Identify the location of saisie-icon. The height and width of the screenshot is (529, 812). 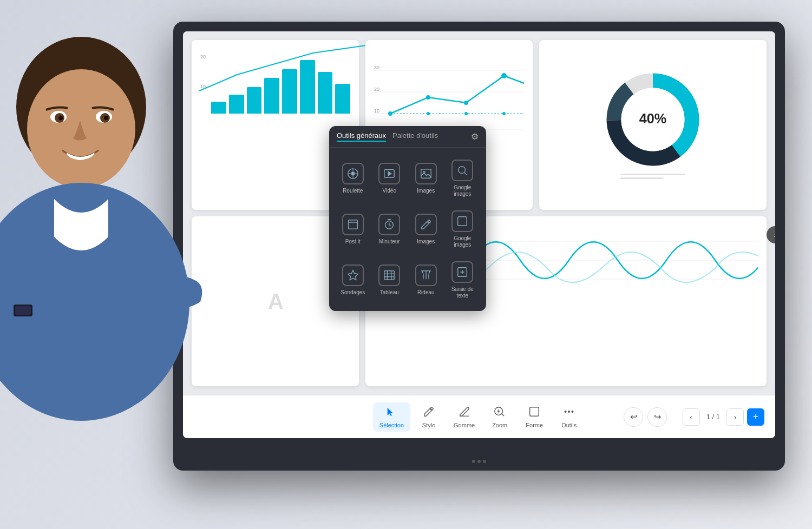
(462, 272).